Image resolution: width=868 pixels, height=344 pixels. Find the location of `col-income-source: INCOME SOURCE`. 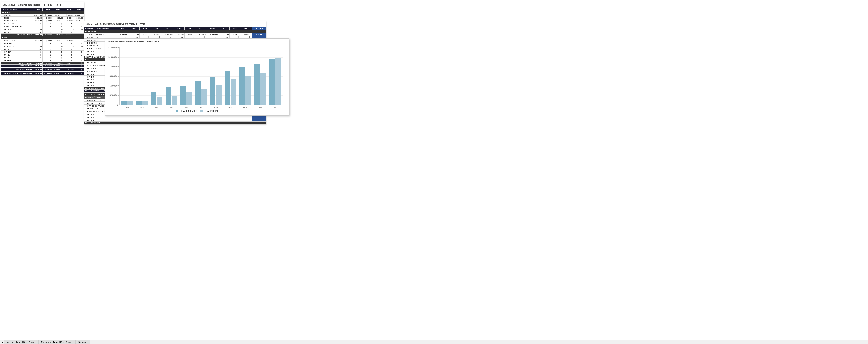

col-income-source: INCOME SOURCE is located at coordinates (18, 9).